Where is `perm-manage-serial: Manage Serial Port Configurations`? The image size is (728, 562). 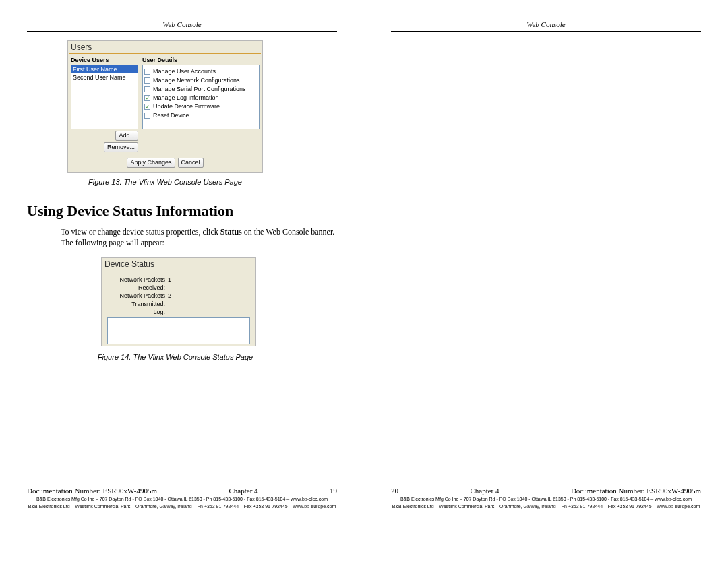
perm-manage-serial: Manage Serial Port Configurations is located at coordinates (201, 89).